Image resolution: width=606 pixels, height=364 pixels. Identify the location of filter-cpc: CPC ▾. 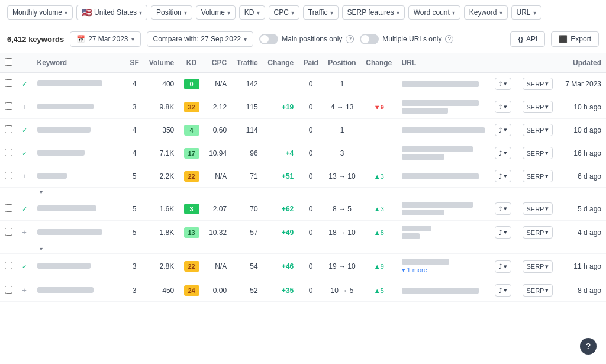
(284, 12).